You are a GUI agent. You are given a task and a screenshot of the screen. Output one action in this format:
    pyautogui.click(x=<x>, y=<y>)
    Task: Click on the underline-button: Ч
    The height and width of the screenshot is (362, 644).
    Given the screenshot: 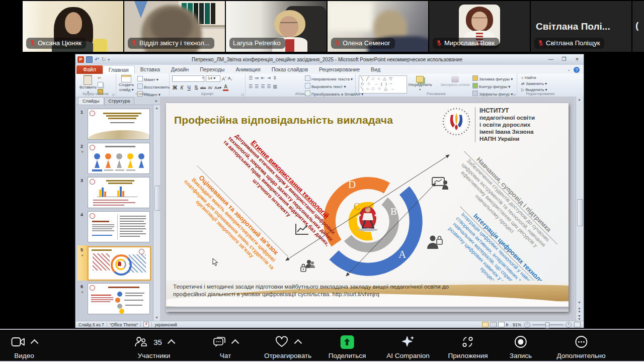 What is the action you would take?
    pyautogui.click(x=189, y=87)
    